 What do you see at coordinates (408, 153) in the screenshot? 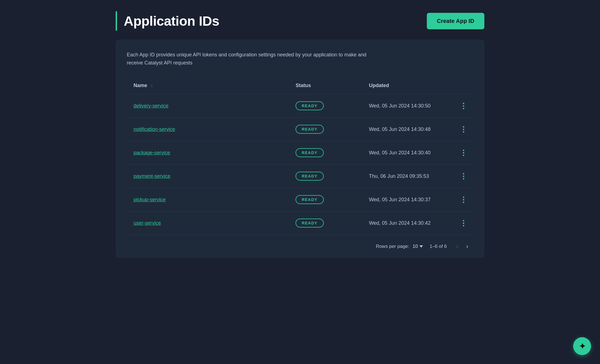
I see `cell-updated-2: Wed, 05 Jun 2024 14:30:40` at bounding box center [408, 153].